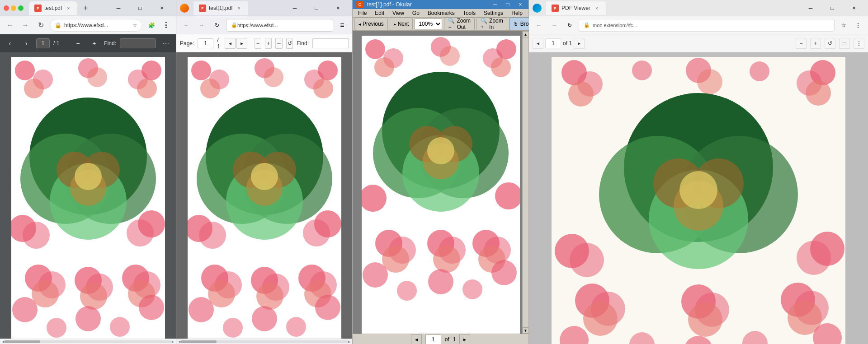 The width and height of the screenshot is (868, 344). I want to click on okular-minimize-button: ─, so click(495, 5).